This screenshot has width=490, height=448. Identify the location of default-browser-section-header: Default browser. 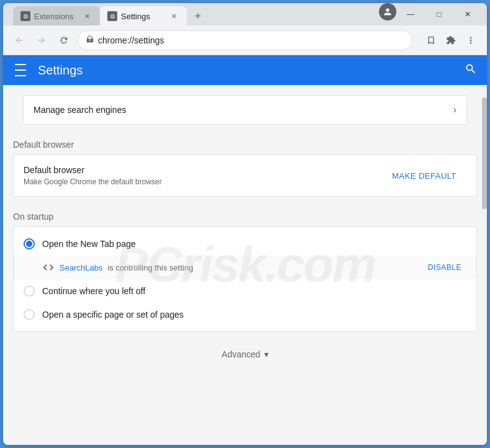
(245, 142).